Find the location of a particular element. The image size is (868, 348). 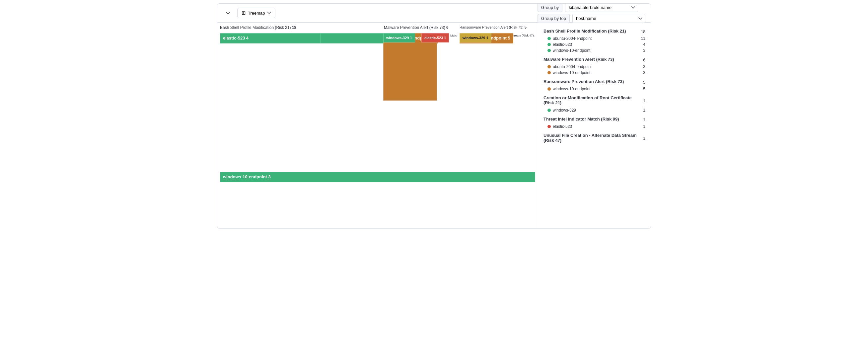

collapse-icon is located at coordinates (228, 13).